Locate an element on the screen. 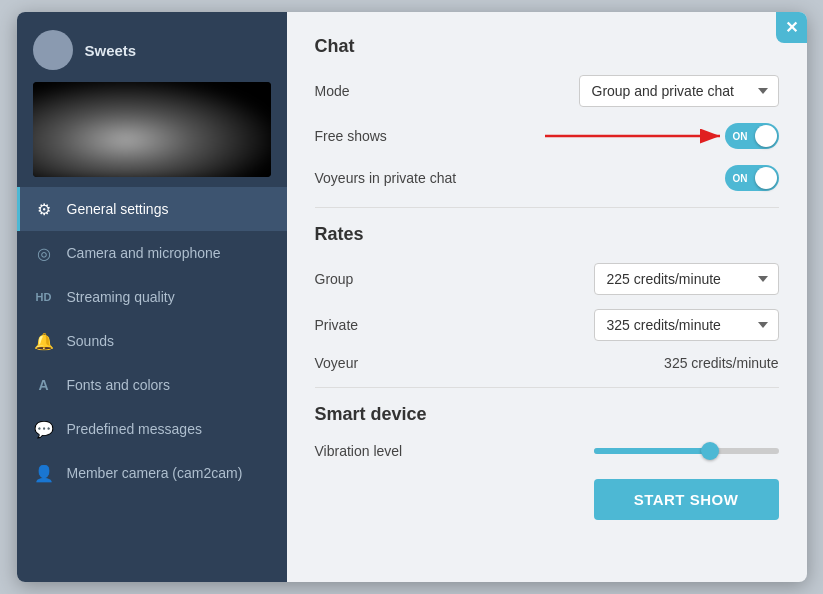  voyeurs-label: Voyeurs in private chat is located at coordinates (386, 178).